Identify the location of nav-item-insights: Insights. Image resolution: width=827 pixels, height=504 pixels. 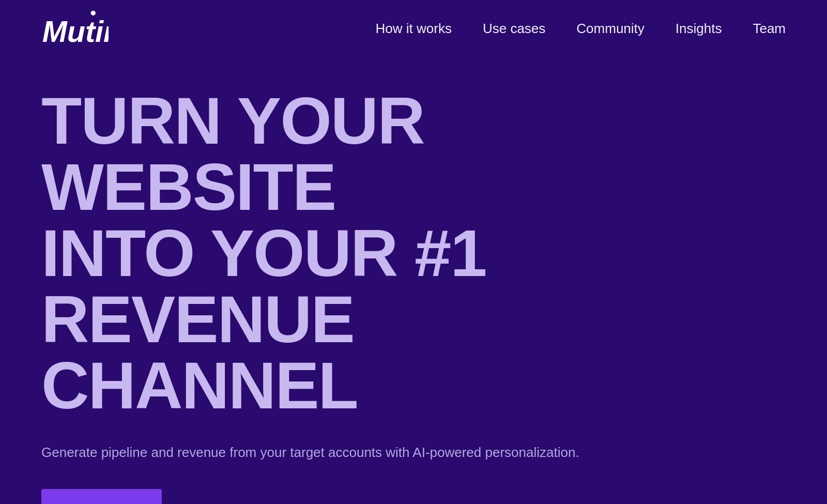
(699, 29).